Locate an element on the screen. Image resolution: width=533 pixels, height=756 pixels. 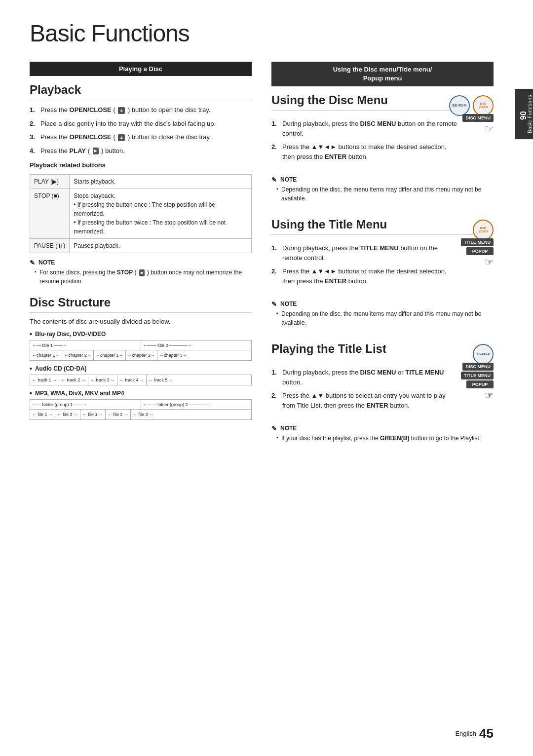
remote-title-menu-button: TITLE MENU is located at coordinates (477, 242).